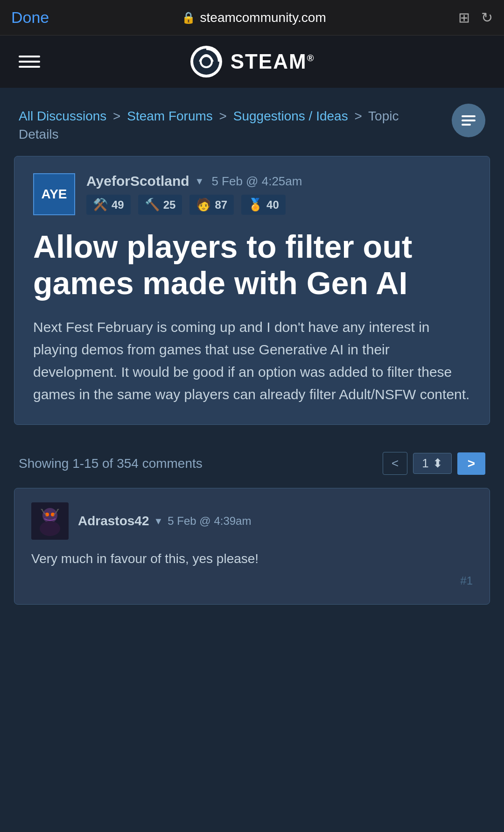 The height and width of the screenshot is (832, 504). Describe the element at coordinates (252, 194) in the screenshot. I see `post-header: AYE AyeforScotland ▼ 5 Feb @ 4:25am ⚒️ 4…` at that location.